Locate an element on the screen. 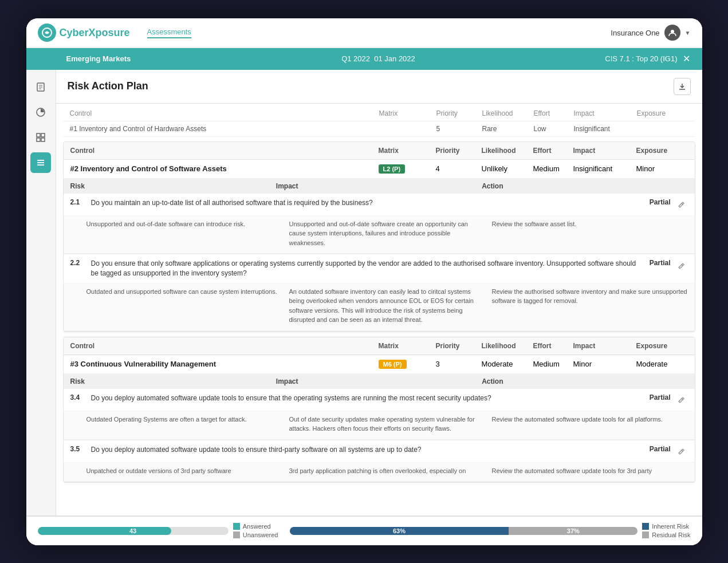 The image size is (728, 563). control-1-data: #1 Inventory and Control of Hardware Ass… is located at coordinates (379, 129).